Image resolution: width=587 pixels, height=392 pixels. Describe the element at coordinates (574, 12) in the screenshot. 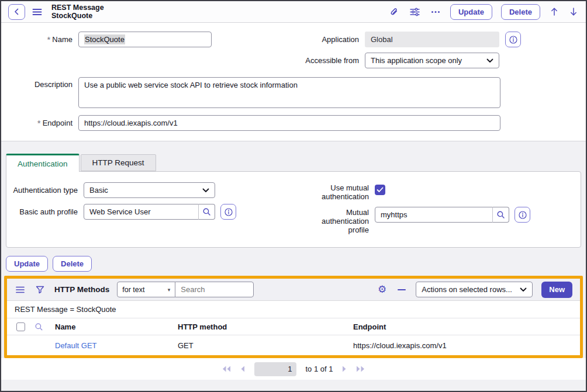

I see `next-record-icon` at that location.